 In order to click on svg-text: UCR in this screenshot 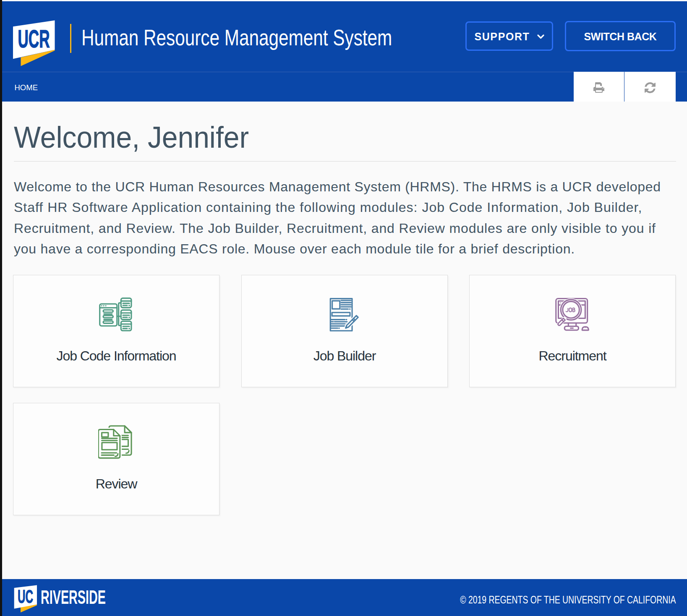, I will do `click(34, 39)`.